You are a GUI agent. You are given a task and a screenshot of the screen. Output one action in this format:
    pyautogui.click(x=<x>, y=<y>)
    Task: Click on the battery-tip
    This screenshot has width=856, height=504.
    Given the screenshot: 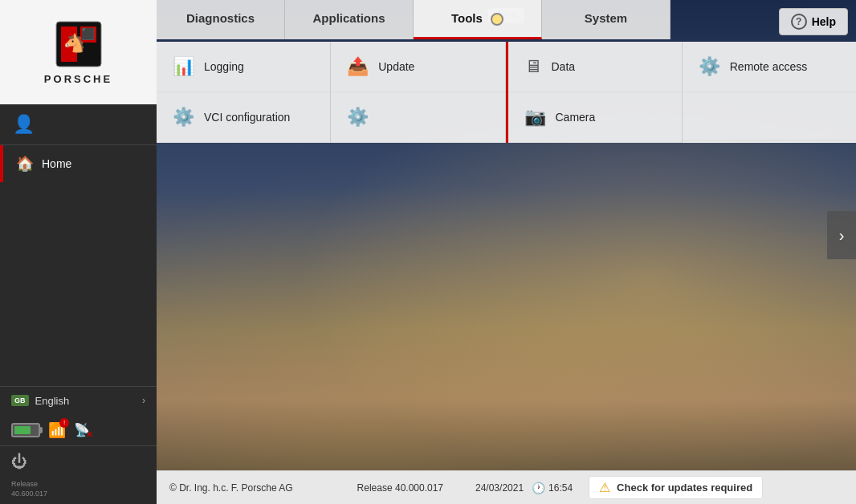 What is the action you would take?
    pyautogui.click(x=42, y=430)
    